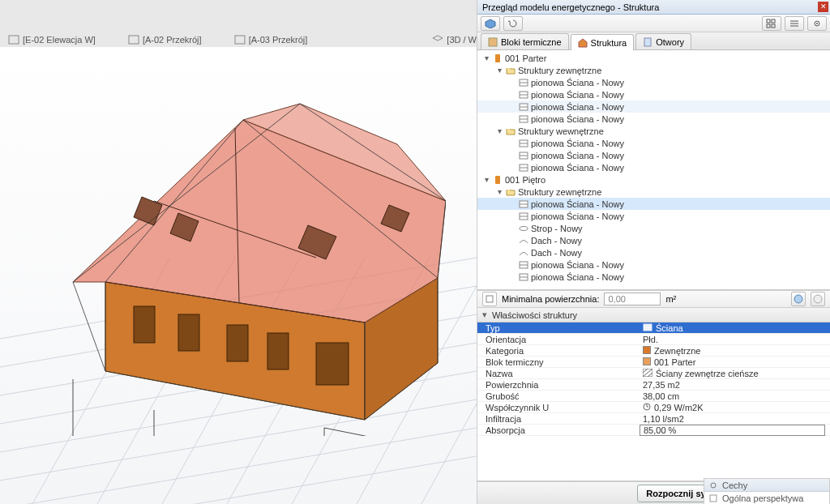 Image resolution: width=830 pixels, height=504 pixels. What do you see at coordinates (734, 385) in the screenshot?
I see `prop-value: 27,35 m2` at bounding box center [734, 385].